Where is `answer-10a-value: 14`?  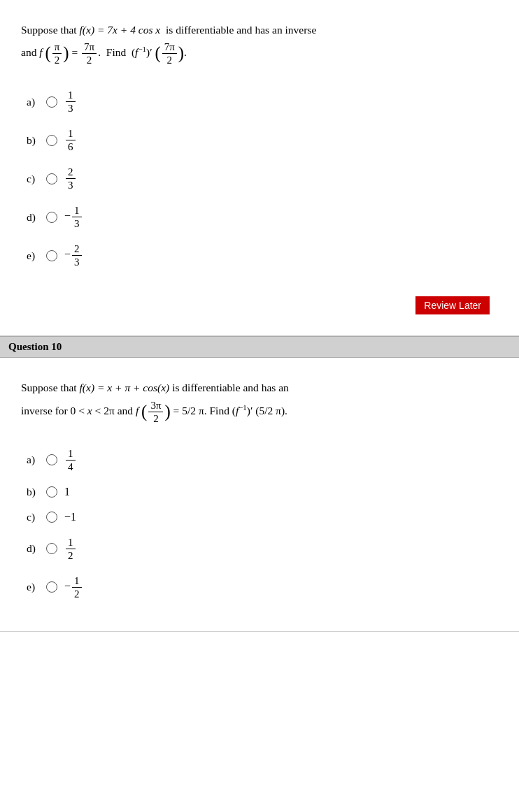 answer-10a-value: 14 is located at coordinates (71, 460).